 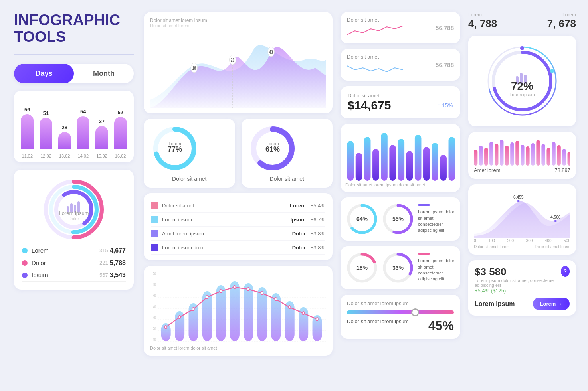 What do you see at coordinates (556, 217) in the screenshot?
I see `svg-text: 4,566` at bounding box center [556, 217].